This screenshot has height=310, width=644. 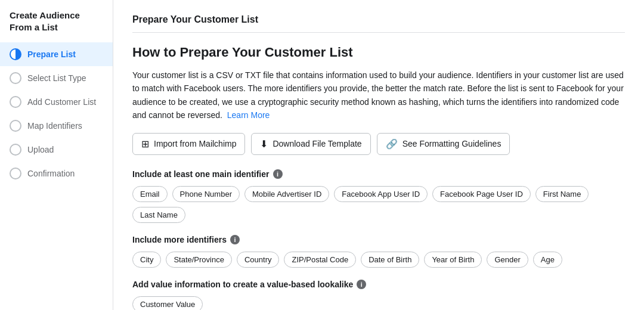 I want to click on import-mailchimp-button: ⊞ Import from Mailchimp, so click(x=188, y=144).